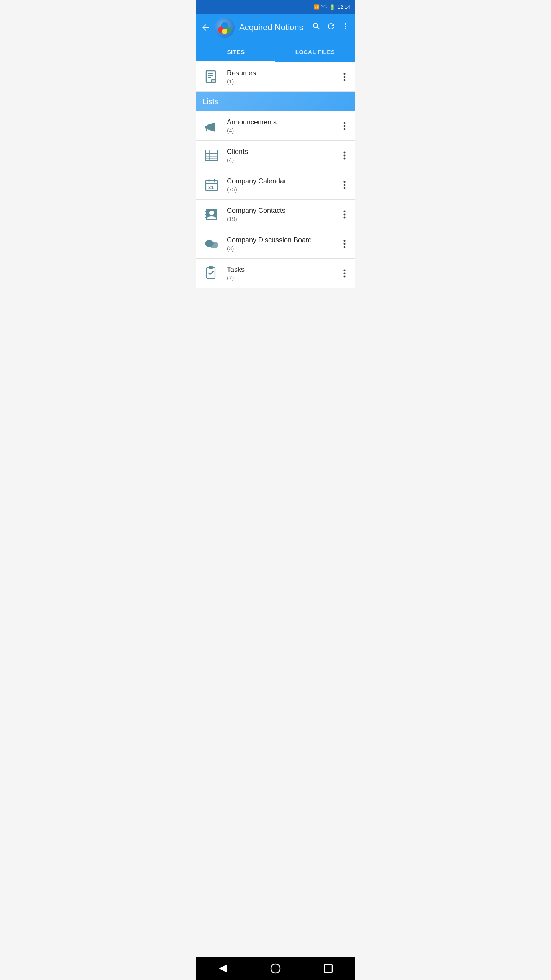 This screenshot has width=551, height=980. Describe the element at coordinates (280, 278) in the screenshot. I see `tasks-count: (7)` at that location.